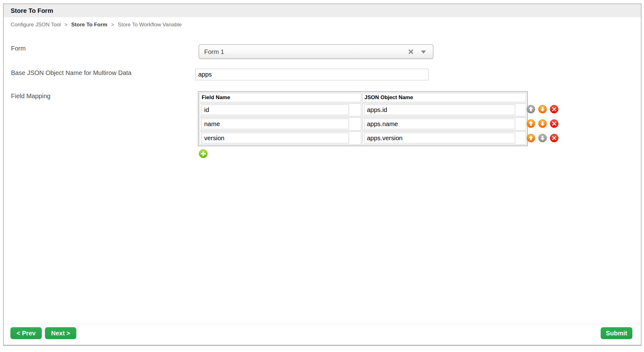 This screenshot has height=352, width=644. I want to click on footer-divider, so click(322, 324).